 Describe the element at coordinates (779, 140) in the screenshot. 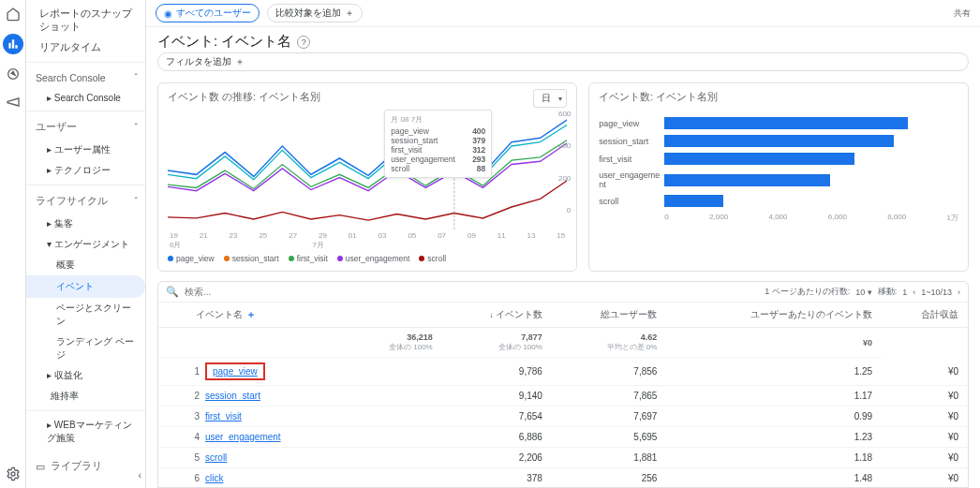

I see `bar-row: session_start` at that location.